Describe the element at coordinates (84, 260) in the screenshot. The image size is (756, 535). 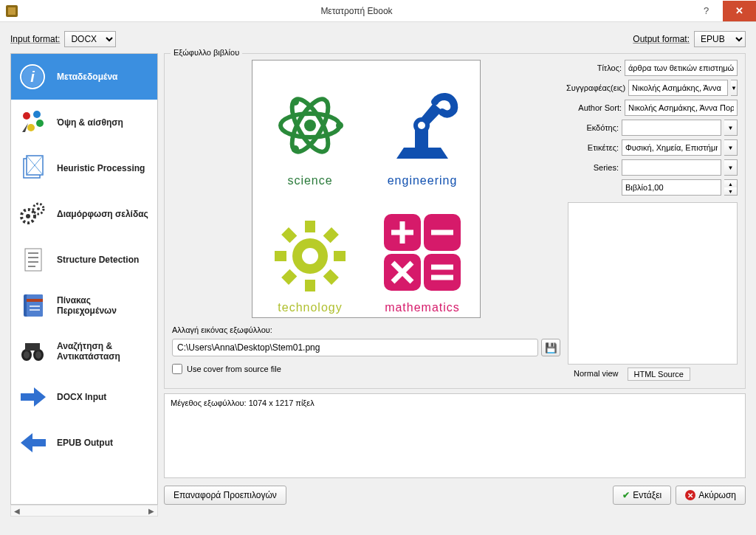
I see `sidebar-item-structure: Structure Detection` at that location.